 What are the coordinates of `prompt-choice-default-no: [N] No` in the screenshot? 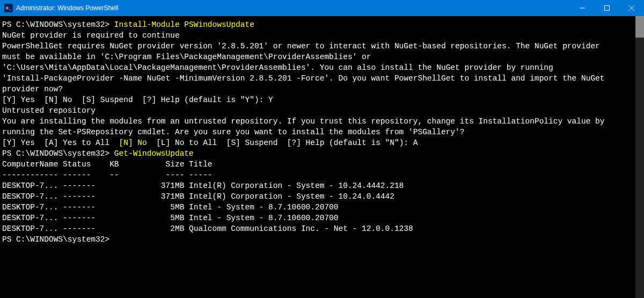 It's located at (133, 143).